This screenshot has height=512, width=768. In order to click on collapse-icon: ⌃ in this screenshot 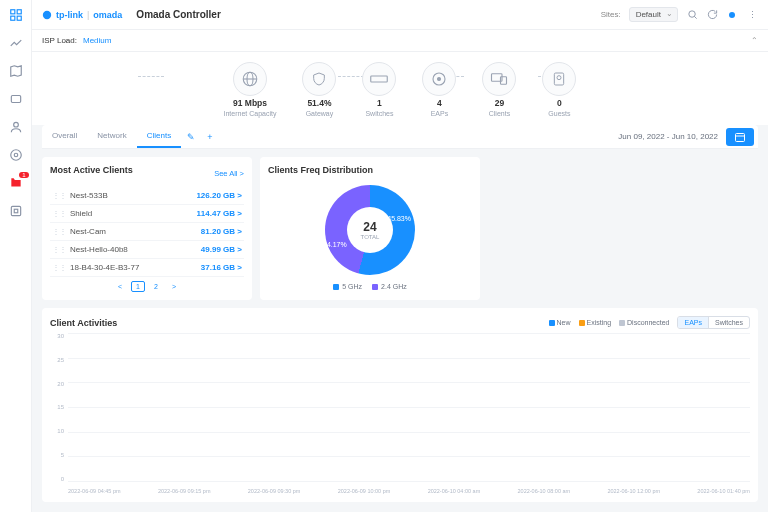, I will do `click(754, 40)`.